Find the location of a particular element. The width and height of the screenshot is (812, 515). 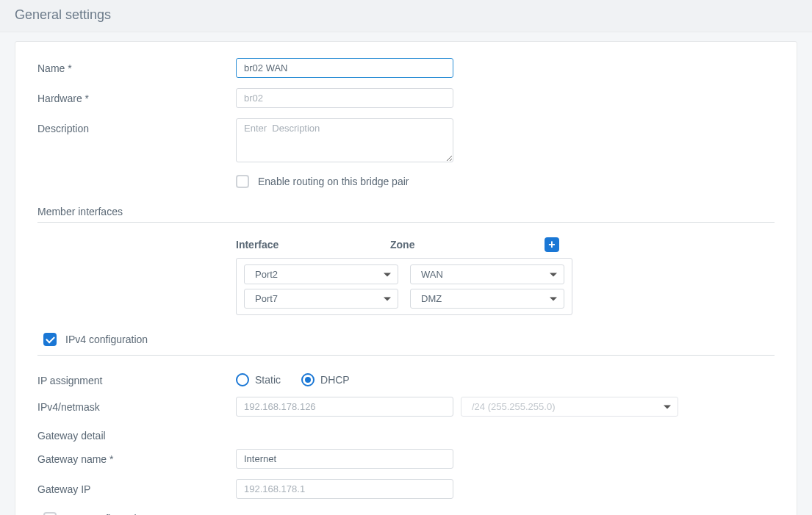

ipv4-section-header: IPv4 configuration is located at coordinates (406, 344).